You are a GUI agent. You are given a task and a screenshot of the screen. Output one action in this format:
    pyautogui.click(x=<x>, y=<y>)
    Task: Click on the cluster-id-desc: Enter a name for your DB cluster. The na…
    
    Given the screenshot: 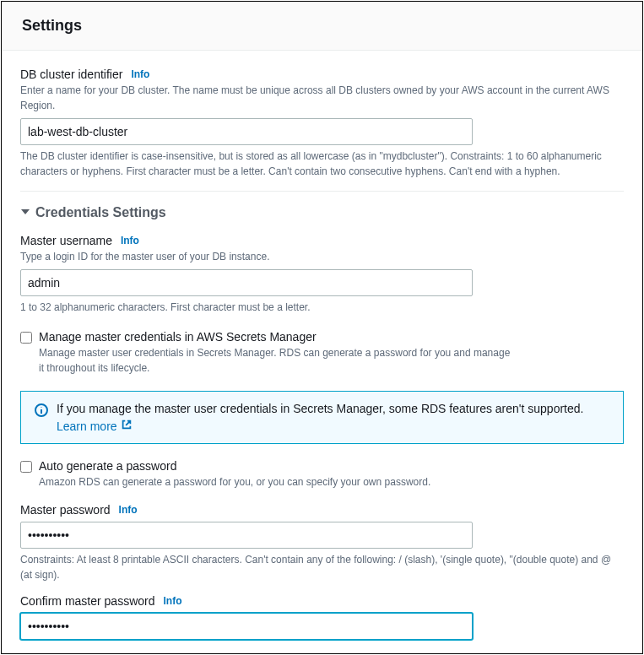 What is the action you would take?
    pyautogui.click(x=322, y=98)
    